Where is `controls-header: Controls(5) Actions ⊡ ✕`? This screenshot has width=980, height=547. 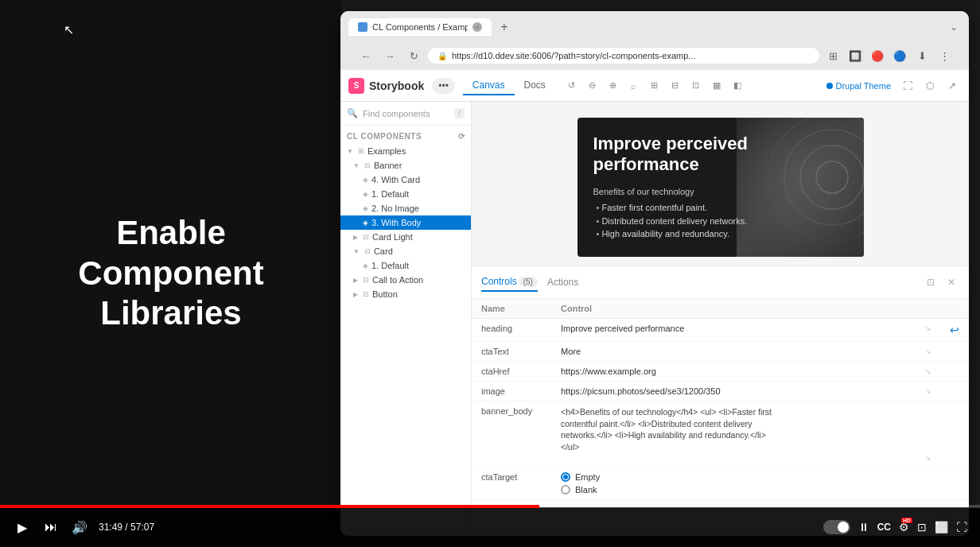 controls-header: Controls(5) Actions ⊡ ✕ is located at coordinates (721, 283).